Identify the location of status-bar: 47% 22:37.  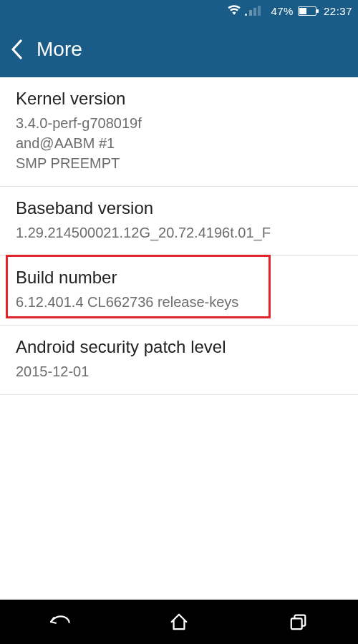
(179, 11).